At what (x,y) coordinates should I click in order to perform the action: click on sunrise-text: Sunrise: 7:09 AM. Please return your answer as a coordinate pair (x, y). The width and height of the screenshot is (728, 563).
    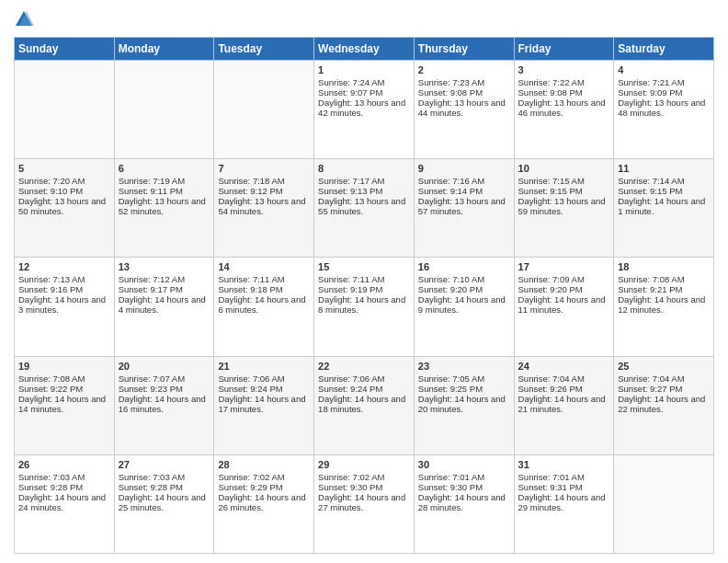
    Looking at the image, I should click on (564, 280).